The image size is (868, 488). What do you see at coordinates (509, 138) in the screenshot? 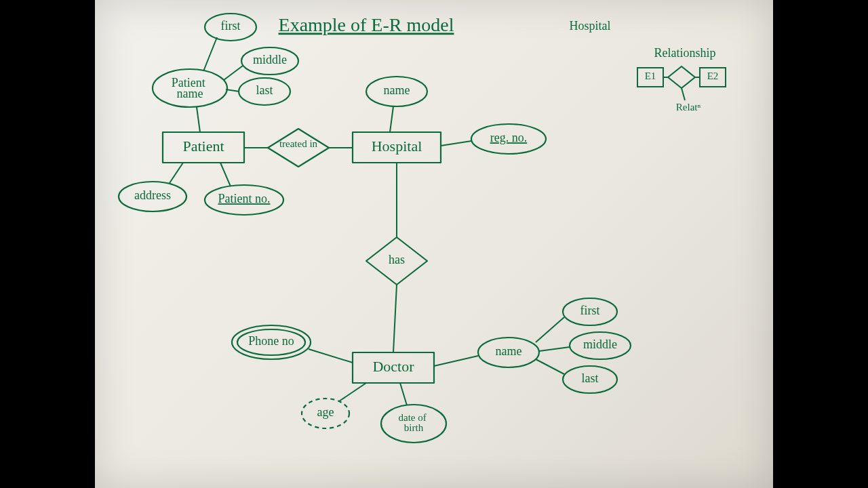
I see `attr-reg-no-label: reg. no.` at bounding box center [509, 138].